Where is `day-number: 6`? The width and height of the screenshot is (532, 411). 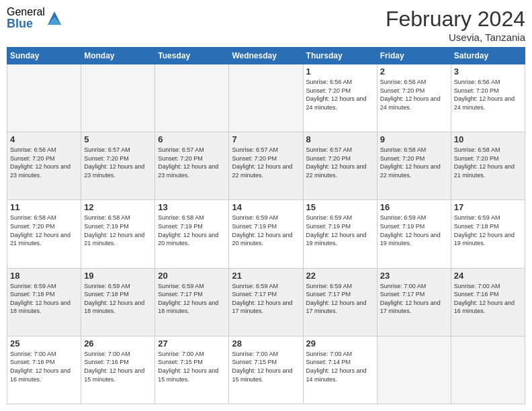 day-number: 6 is located at coordinates (192, 140).